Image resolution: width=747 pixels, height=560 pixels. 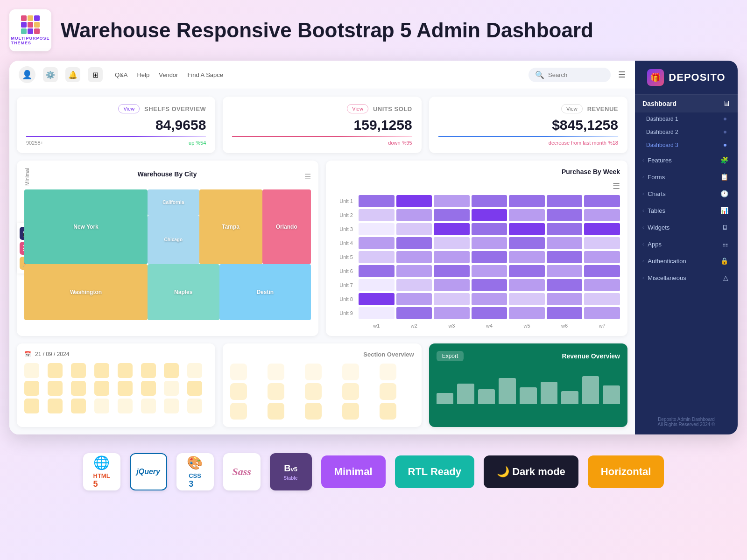 I want to click on nav-link-help: Help, so click(x=143, y=75).